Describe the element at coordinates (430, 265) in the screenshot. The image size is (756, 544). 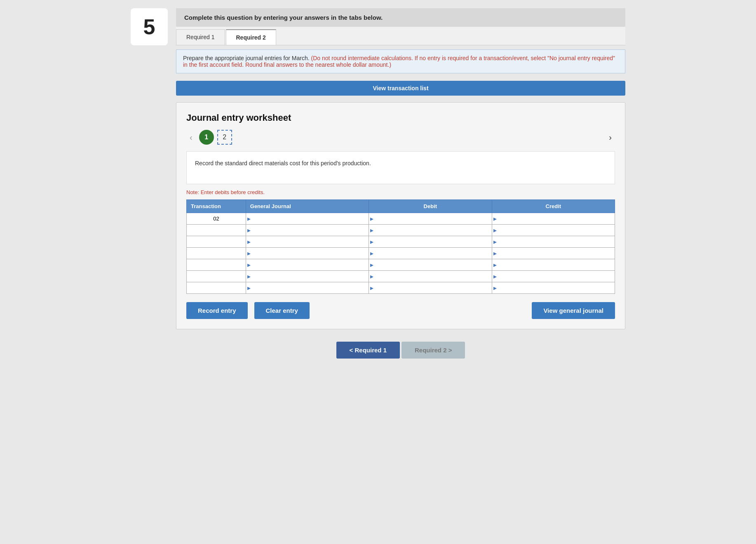
I see `debit-cell-5: ▸` at that location.